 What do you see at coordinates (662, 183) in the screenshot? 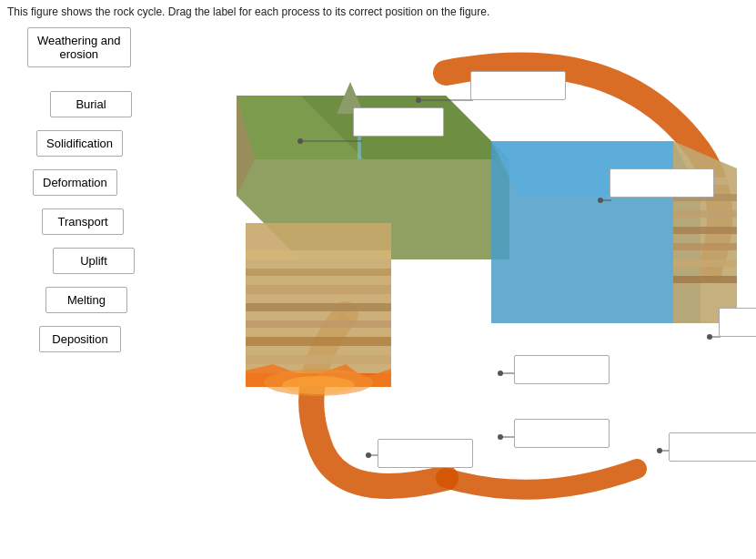
I see `dropbox-db3` at bounding box center [662, 183].